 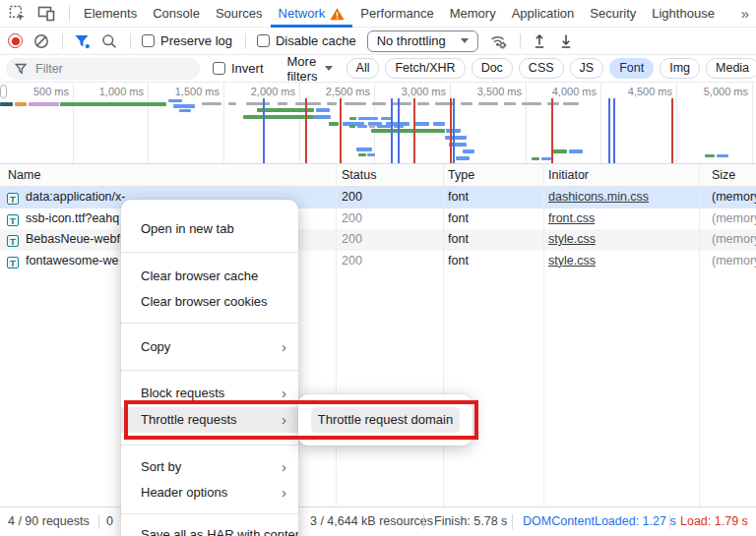 I want to click on size-cell: (memory cache), so click(x=734, y=262).